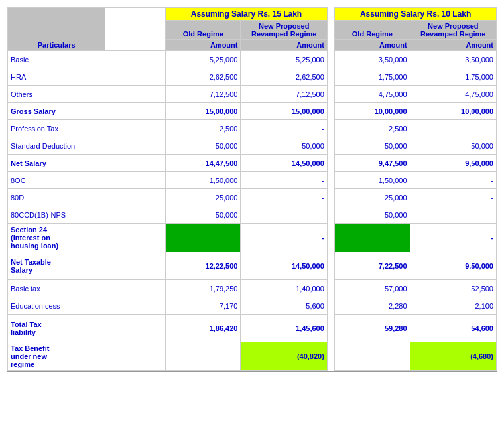 This screenshot has width=504, height=432. I want to click on new1-13: 5,600, so click(284, 306).